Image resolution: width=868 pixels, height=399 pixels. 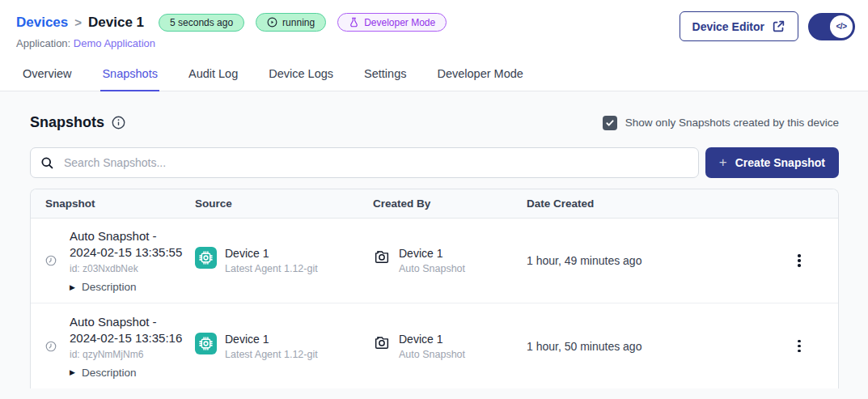 What do you see at coordinates (299, 23) in the screenshot?
I see `running-status-badge-label: running` at bounding box center [299, 23].